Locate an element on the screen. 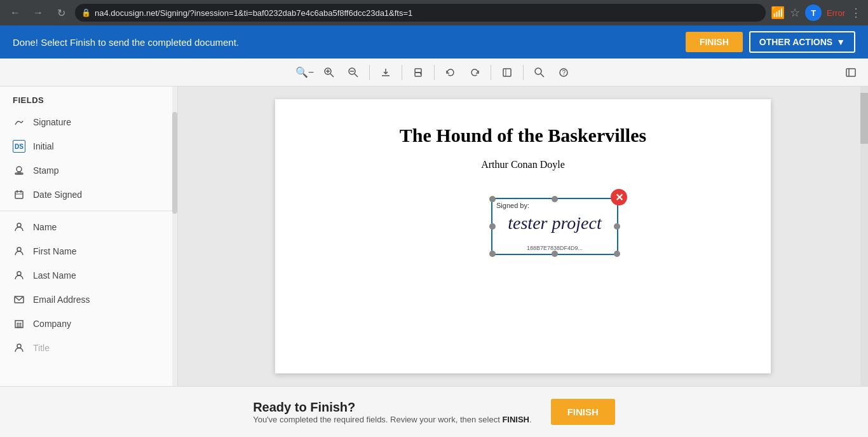  sidebar-item-first-name: First Name is located at coordinates (89, 251).